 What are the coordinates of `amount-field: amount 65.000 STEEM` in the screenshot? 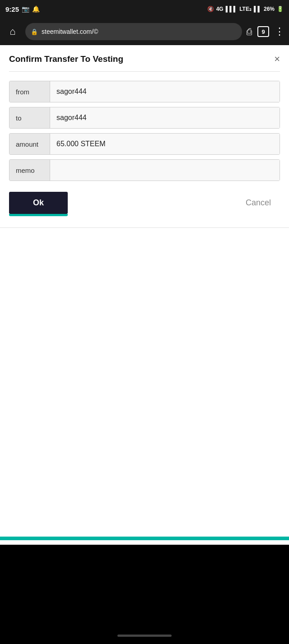 It's located at (144, 144).